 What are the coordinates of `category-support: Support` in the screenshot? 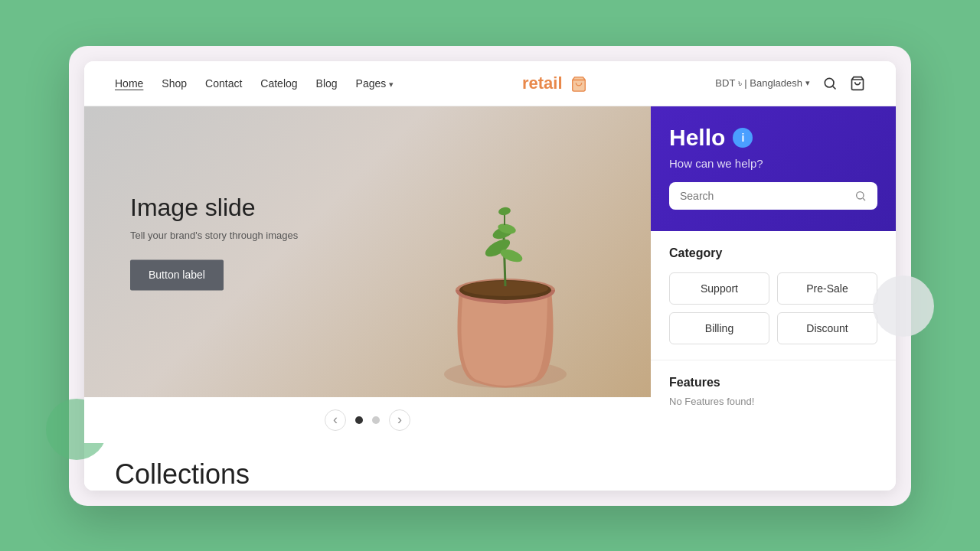 It's located at (720, 289).